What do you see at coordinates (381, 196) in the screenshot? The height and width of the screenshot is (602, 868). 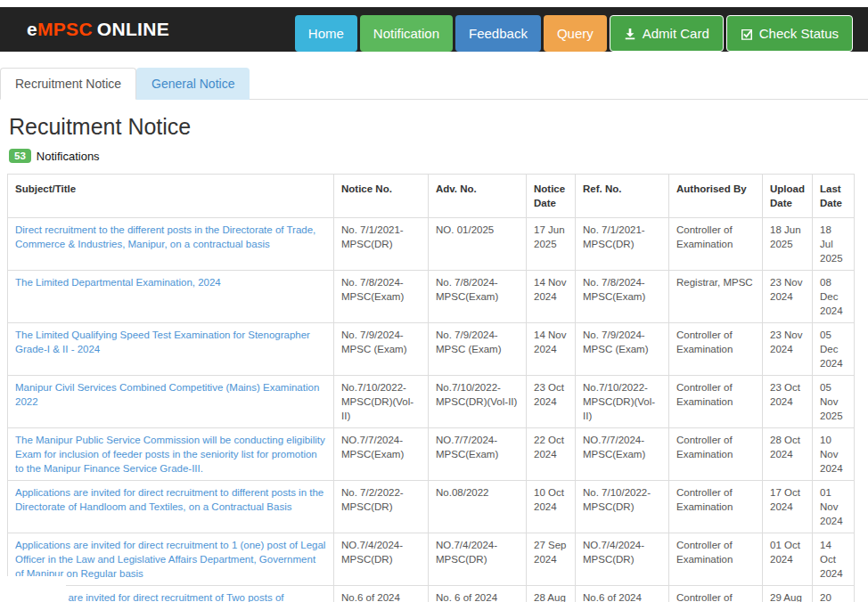 I see `col-notice-no: Notice No.` at bounding box center [381, 196].